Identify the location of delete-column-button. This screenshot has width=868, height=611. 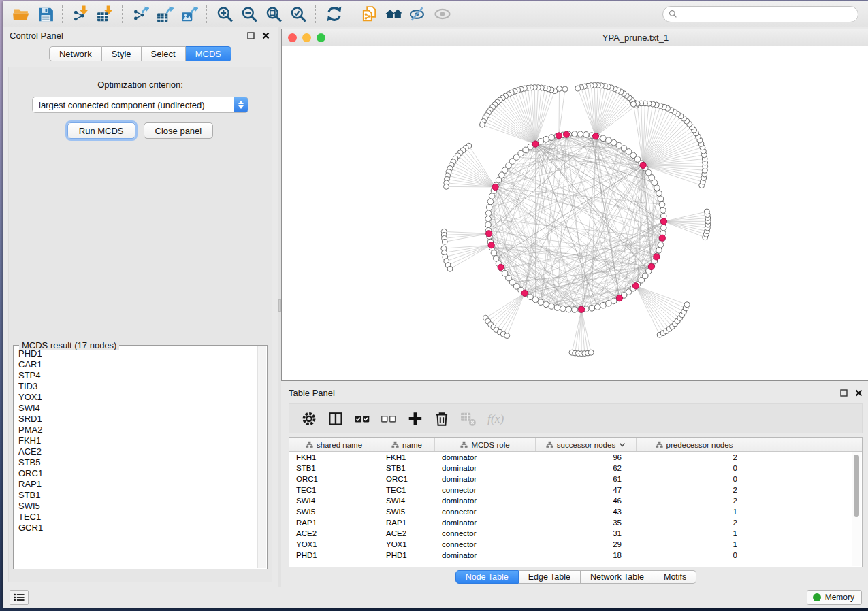
(443, 418).